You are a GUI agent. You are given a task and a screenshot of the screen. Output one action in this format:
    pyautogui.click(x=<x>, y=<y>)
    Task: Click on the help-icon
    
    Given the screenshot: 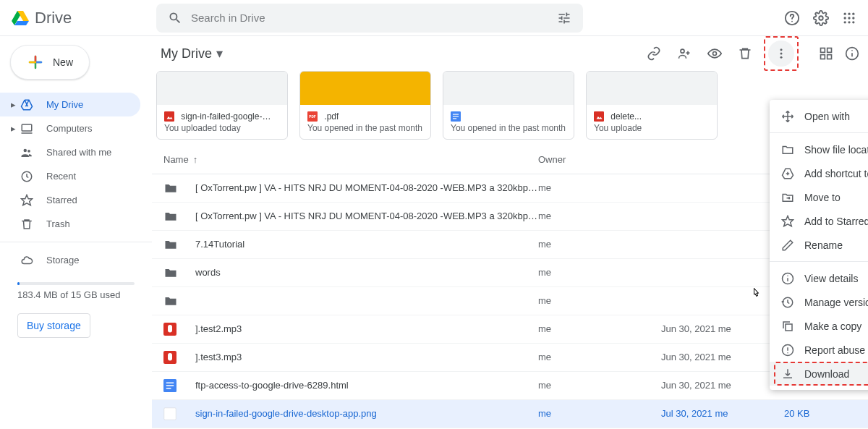 What is the action you would take?
    pyautogui.click(x=792, y=18)
    